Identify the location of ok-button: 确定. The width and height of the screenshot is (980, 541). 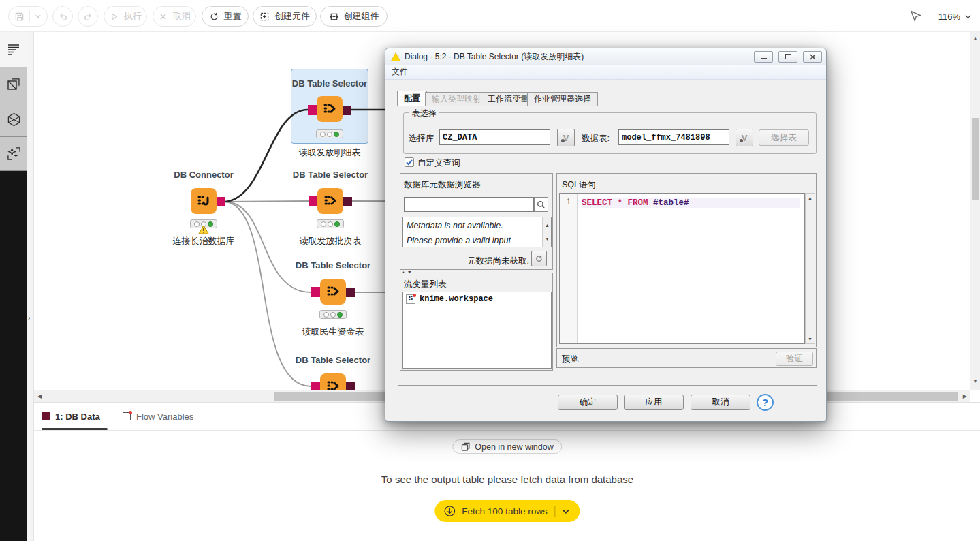
(588, 402).